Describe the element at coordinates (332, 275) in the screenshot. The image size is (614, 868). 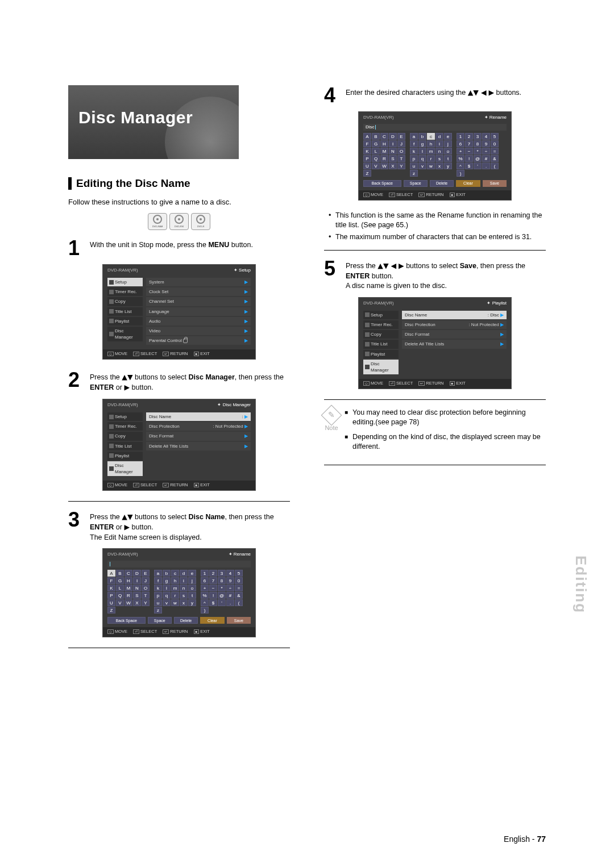
I see `step-number: 5` at that location.